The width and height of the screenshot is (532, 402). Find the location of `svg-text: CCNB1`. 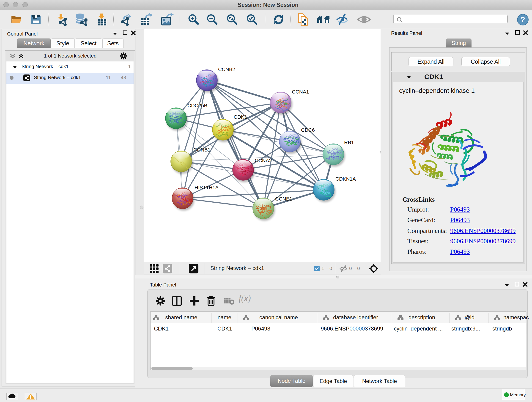

svg-text: CCNB1 is located at coordinates (202, 150).